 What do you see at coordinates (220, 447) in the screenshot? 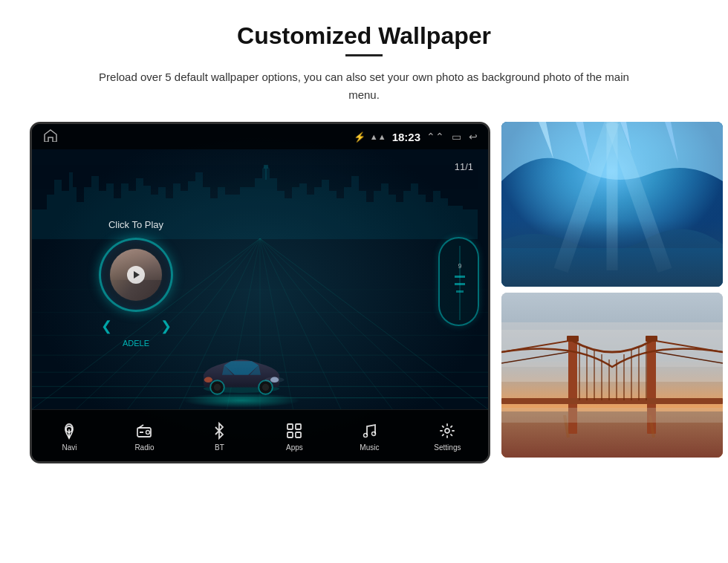
I see `bt-label: BT` at bounding box center [220, 447].